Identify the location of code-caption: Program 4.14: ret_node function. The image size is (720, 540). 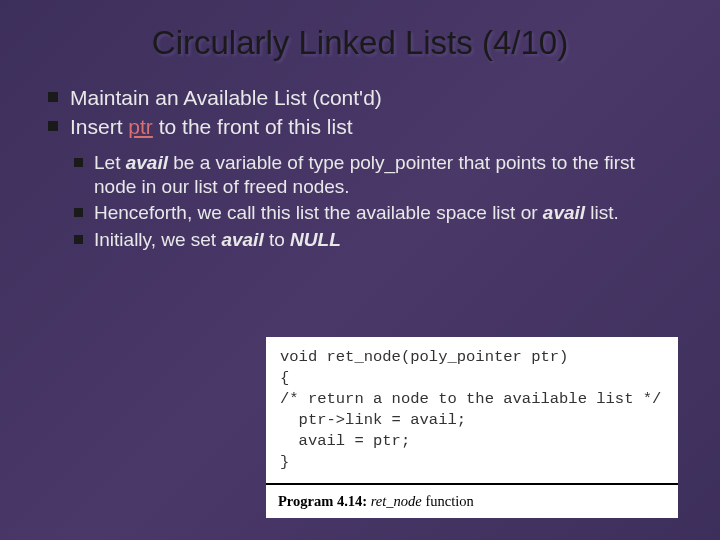
(472, 502).